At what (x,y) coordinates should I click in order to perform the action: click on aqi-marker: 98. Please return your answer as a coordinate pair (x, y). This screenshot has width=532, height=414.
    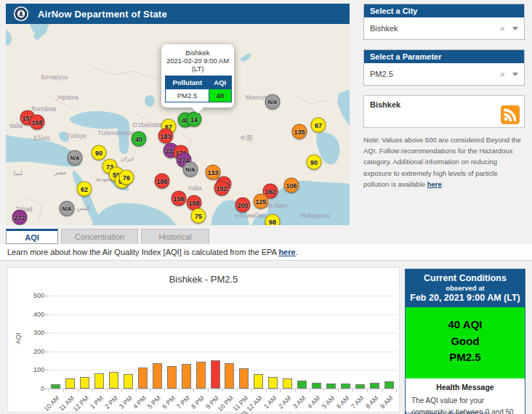
    Looking at the image, I should click on (273, 220).